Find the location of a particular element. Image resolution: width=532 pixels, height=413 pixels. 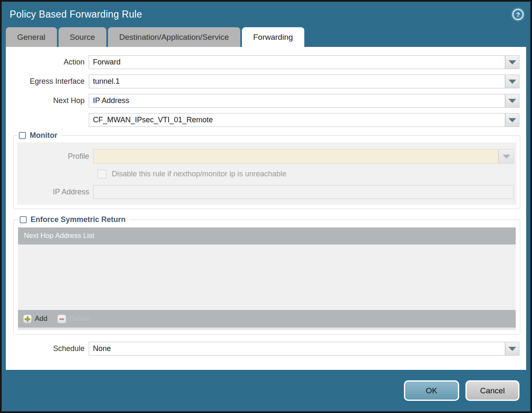

tab-destination-application-service: Destination/Application/Service is located at coordinates (174, 37).